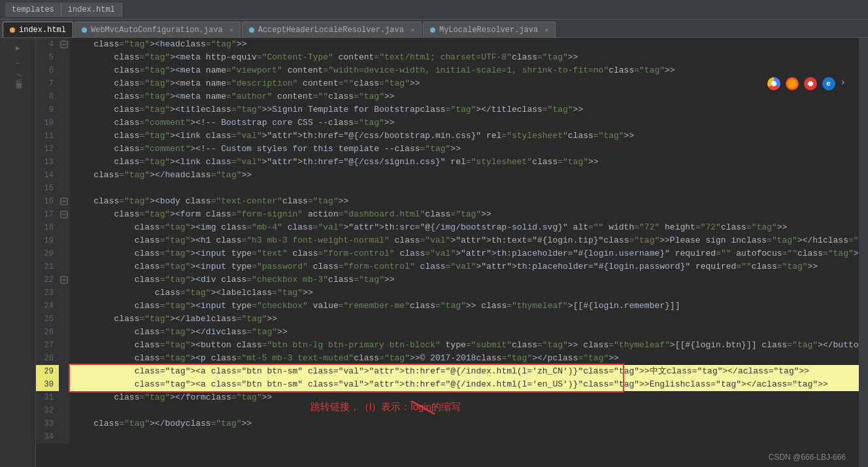  I want to click on line-content: class="tag"><input type="password" class…, so click(464, 267).